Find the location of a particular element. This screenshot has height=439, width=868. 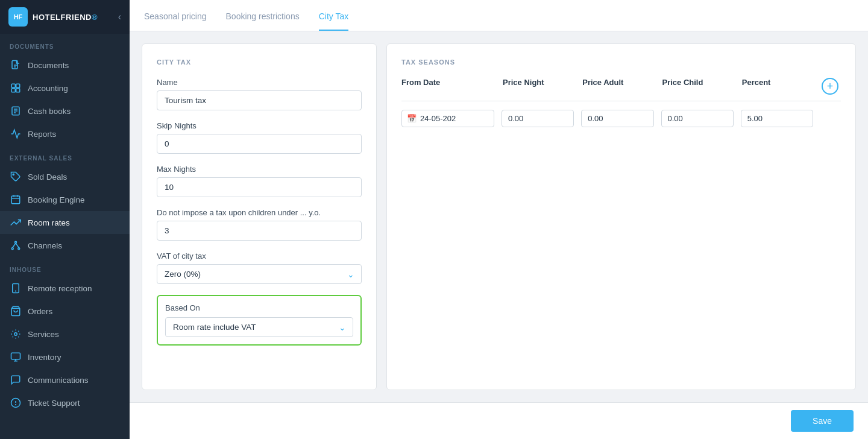

sidebar-item-services: Services is located at coordinates (65, 334).